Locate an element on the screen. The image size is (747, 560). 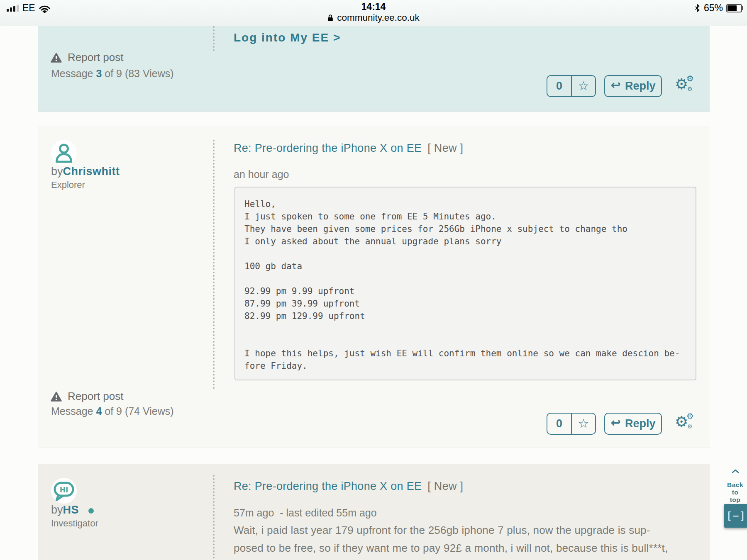
collapse-thread-button: [−] is located at coordinates (735, 516).